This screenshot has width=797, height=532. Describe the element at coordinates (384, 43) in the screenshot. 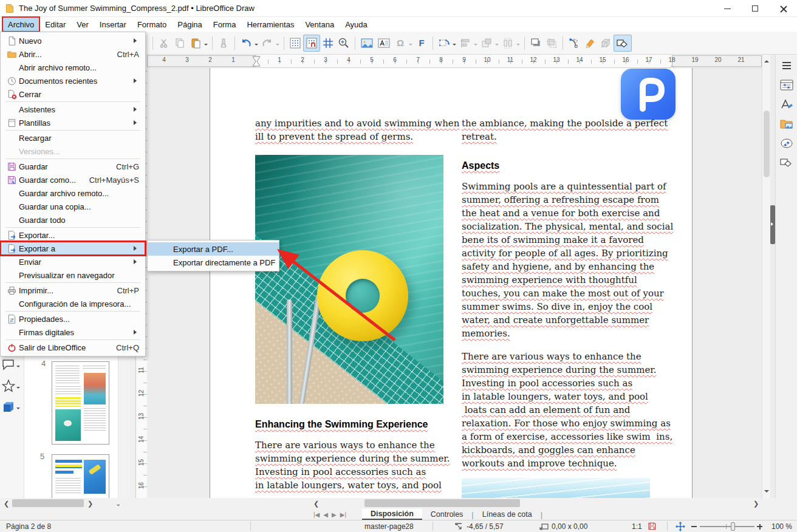

I see `insert-textbox-icon` at that location.